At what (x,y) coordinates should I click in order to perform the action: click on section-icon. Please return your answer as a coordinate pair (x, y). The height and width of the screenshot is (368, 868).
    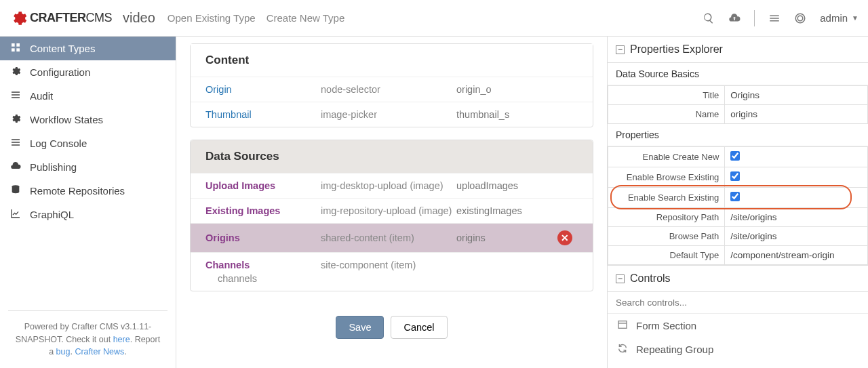
    Looking at the image, I should click on (623, 325).